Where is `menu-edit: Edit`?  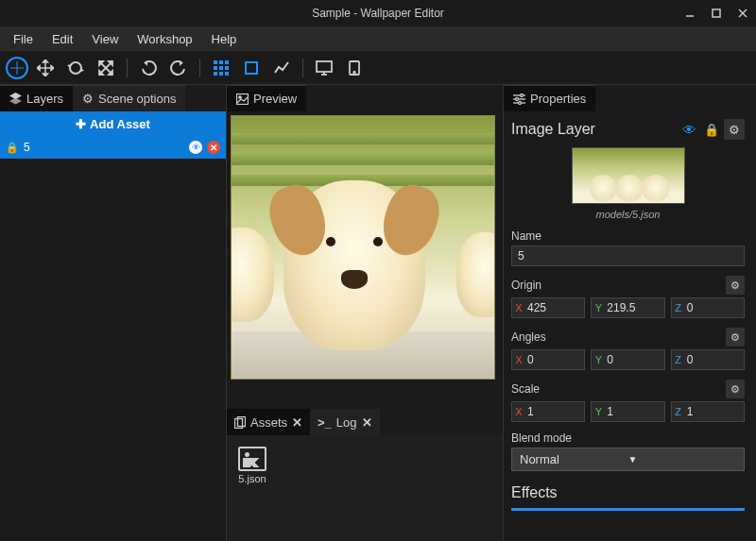
menu-edit: Edit is located at coordinates (62, 40).